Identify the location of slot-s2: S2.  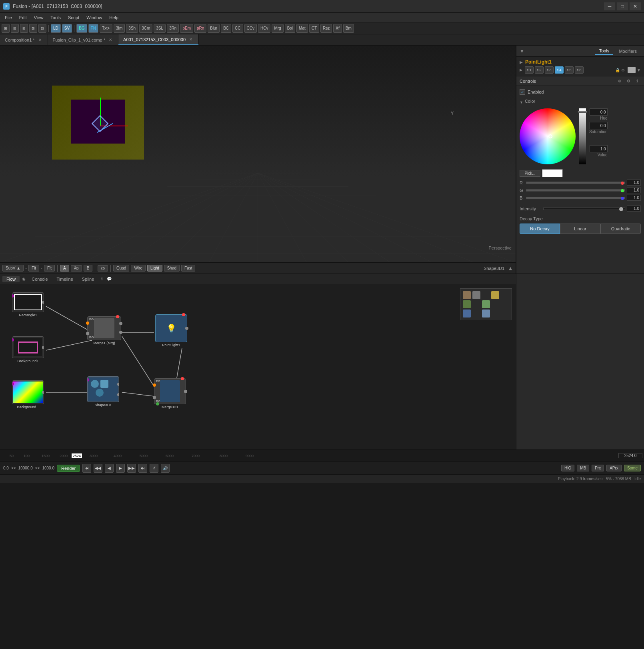
(539, 70).